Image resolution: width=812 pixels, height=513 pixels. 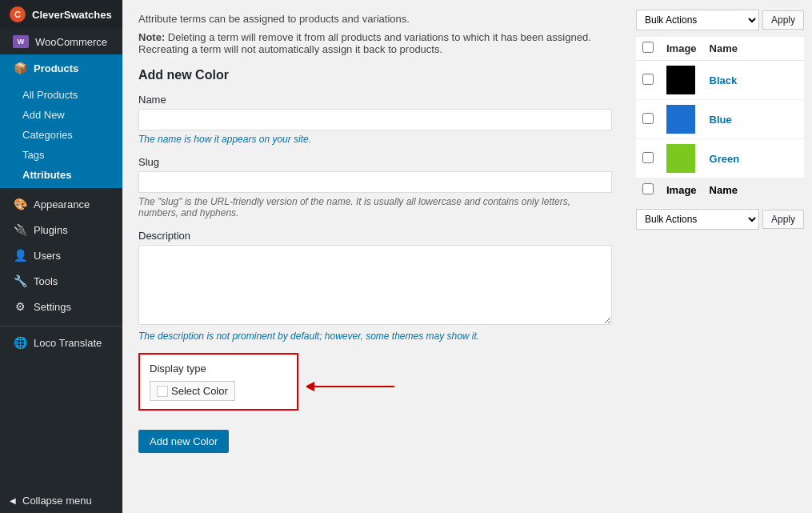 I want to click on row-image-cell-green, so click(x=682, y=158).